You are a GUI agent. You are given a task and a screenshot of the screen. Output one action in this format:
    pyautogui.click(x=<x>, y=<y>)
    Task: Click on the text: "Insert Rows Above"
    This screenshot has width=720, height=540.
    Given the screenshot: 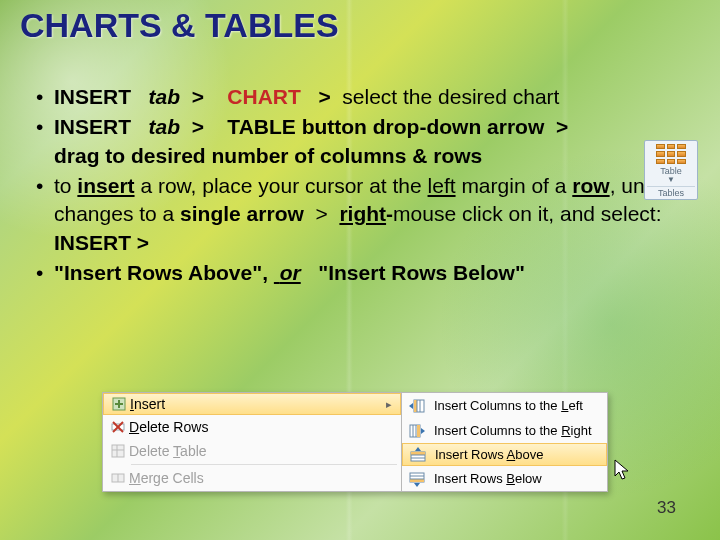 What is the action you would take?
    pyautogui.click(x=158, y=272)
    